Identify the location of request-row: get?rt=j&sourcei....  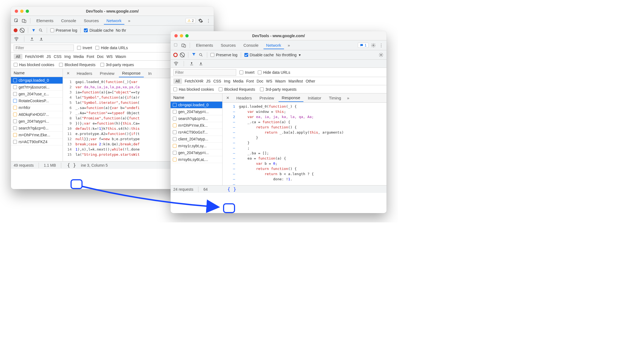
(37, 87).